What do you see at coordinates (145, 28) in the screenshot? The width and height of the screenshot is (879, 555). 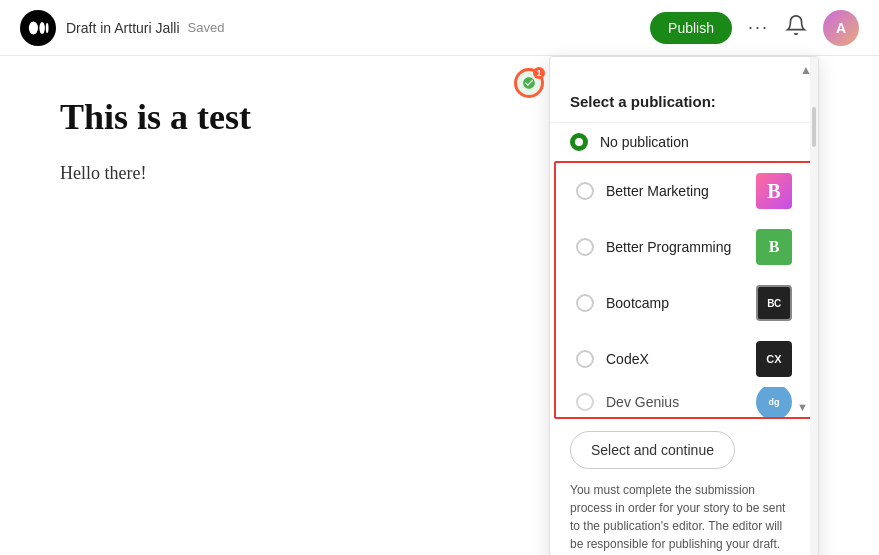 I see `draft-info: Draft in Artturi Jalli Saved` at bounding box center [145, 28].